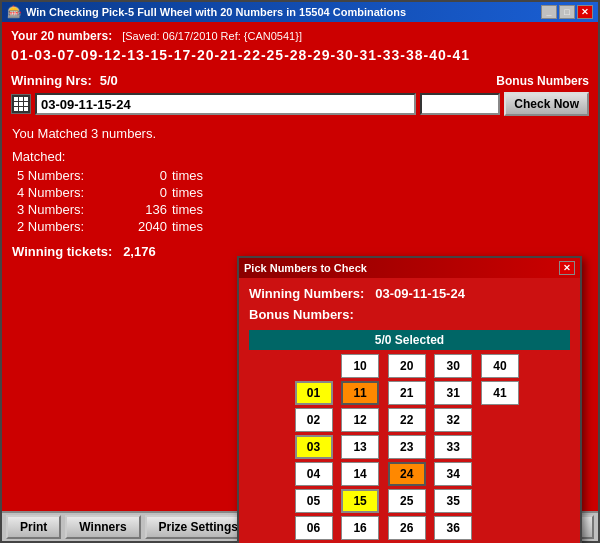 The image size is (600, 543). Describe the element at coordinates (546, 104) in the screenshot. I see `check-now-button: Check Now` at that location.